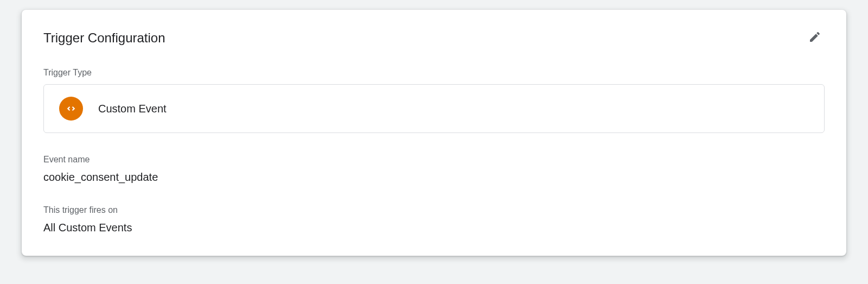 This screenshot has width=868, height=284. Describe the element at coordinates (132, 109) in the screenshot. I see `trigger-type-name: Custom Event` at that location.